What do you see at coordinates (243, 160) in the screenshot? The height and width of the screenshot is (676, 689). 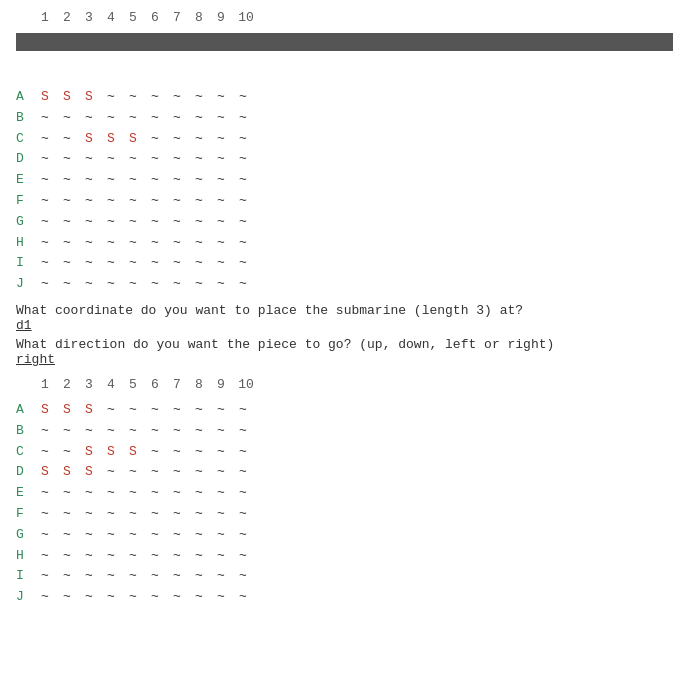 I see `cell-d10: ~` at bounding box center [243, 160].